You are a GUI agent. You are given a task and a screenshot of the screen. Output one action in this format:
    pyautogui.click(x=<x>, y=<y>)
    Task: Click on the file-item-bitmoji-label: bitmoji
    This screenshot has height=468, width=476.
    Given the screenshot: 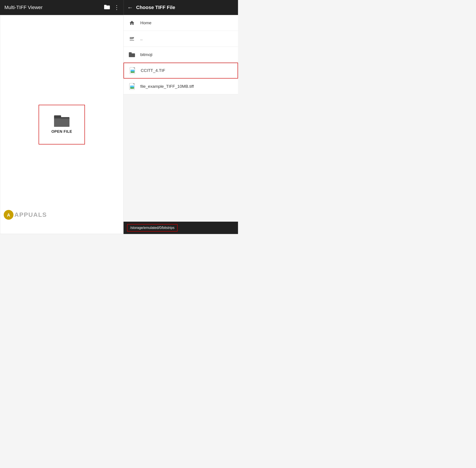 What is the action you would take?
    pyautogui.click(x=147, y=55)
    